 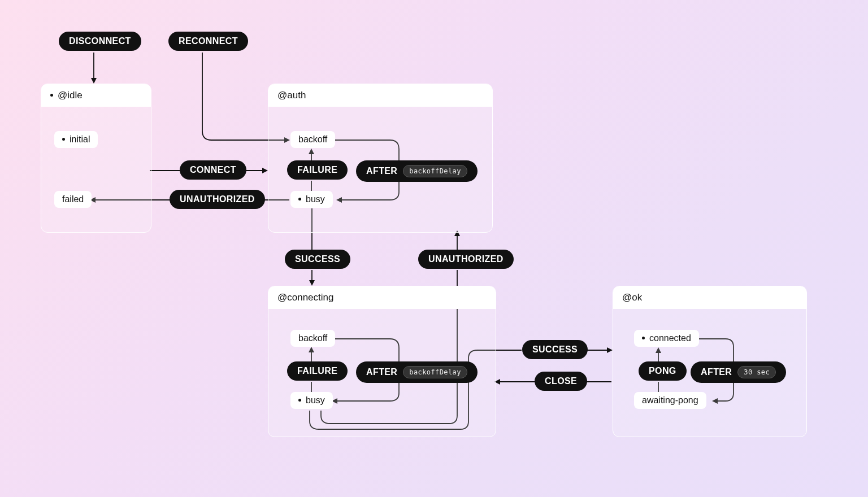 What do you see at coordinates (670, 400) in the screenshot?
I see `state-node-ok-awaiting-pong: awaiting-pong` at bounding box center [670, 400].